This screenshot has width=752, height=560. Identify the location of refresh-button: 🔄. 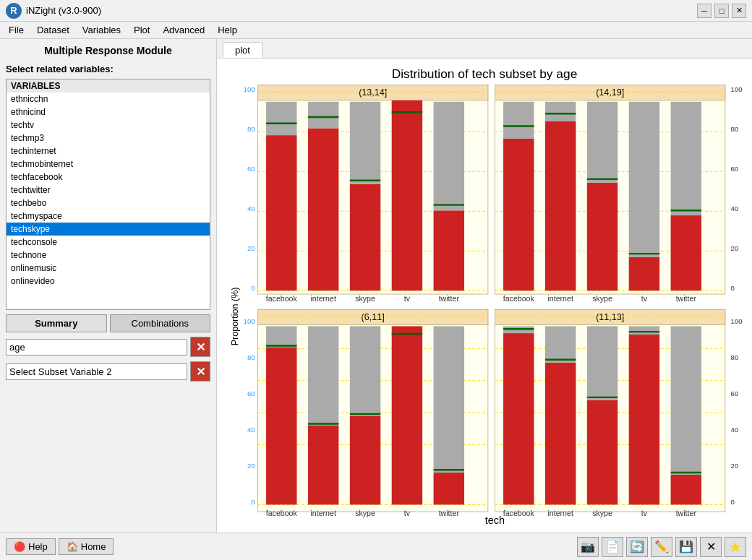
(637, 547).